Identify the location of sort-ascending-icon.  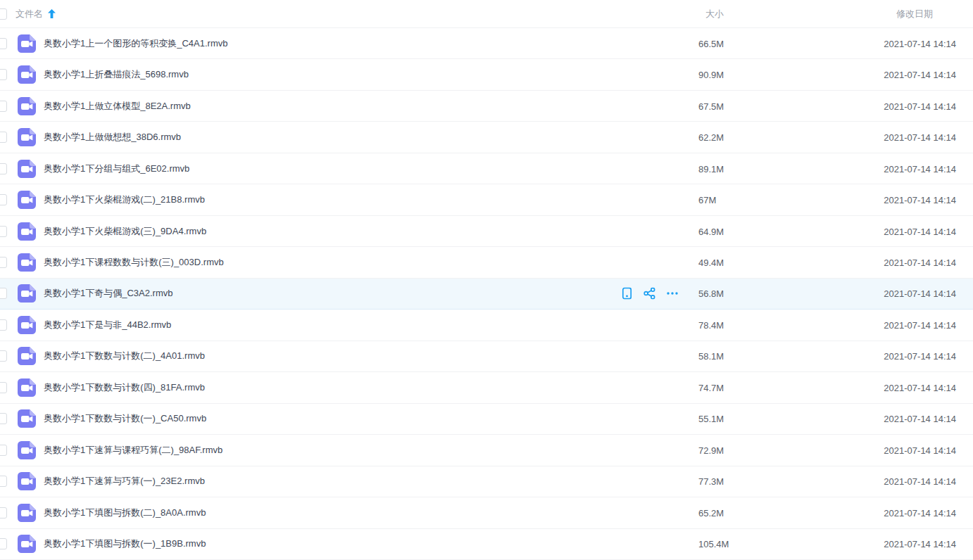
(52, 14).